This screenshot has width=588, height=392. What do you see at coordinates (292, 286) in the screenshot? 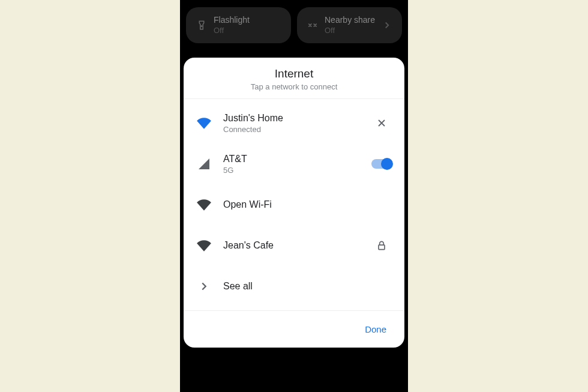
I see `see-all-label: See all` at bounding box center [292, 286].